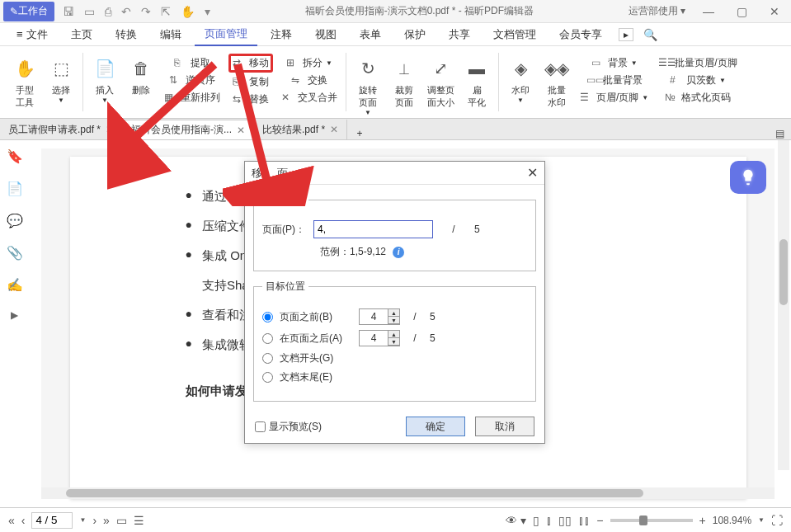 The height and width of the screenshot is (532, 791). I want to click on zoom-dropdown-icon: ▼, so click(761, 520).